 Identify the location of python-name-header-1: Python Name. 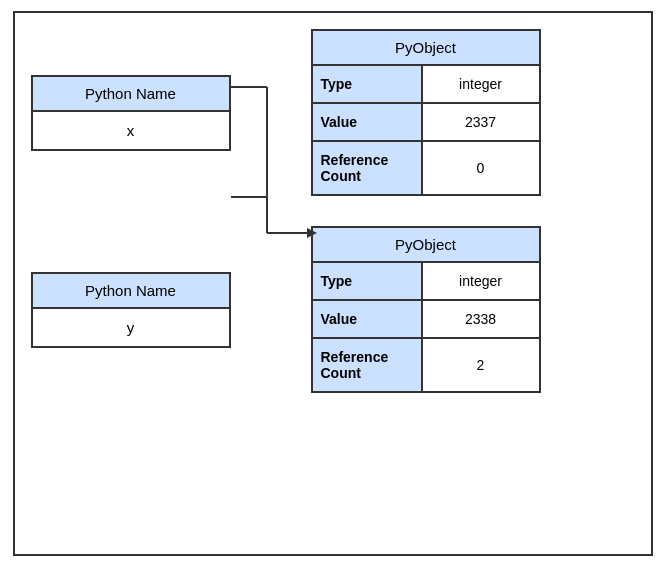
(131, 94).